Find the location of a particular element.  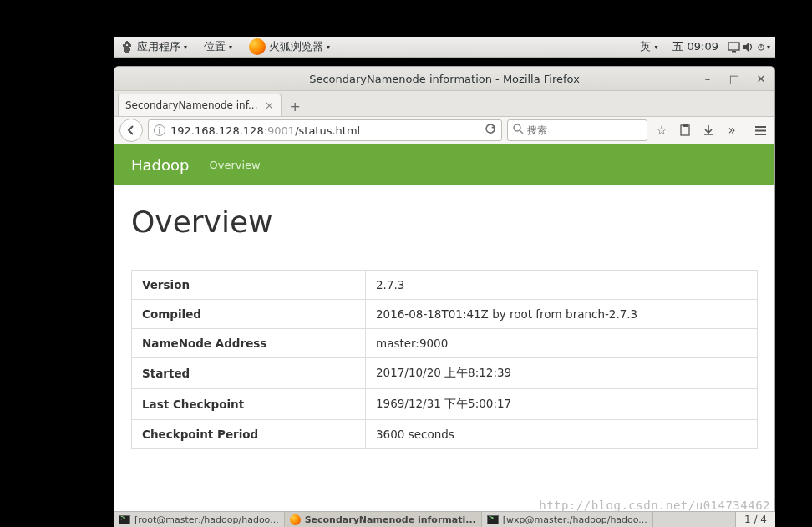

download-icon is located at coordinates (708, 130).